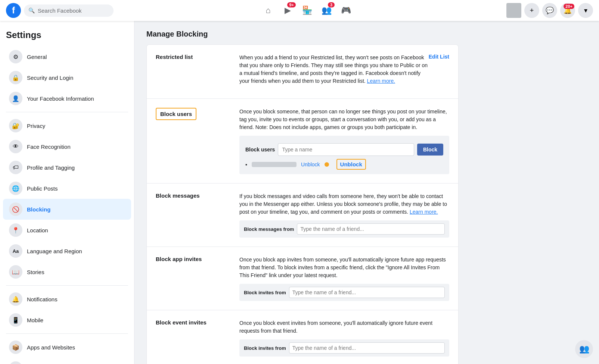 The height and width of the screenshot is (364, 599). I want to click on block-messages-desc: If you block messages and video calls fr…, so click(344, 204).